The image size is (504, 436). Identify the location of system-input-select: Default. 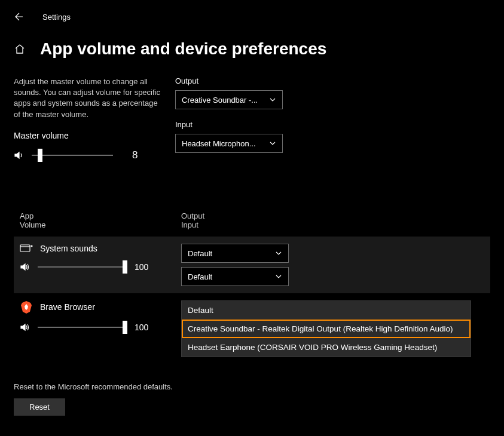
(235, 277).